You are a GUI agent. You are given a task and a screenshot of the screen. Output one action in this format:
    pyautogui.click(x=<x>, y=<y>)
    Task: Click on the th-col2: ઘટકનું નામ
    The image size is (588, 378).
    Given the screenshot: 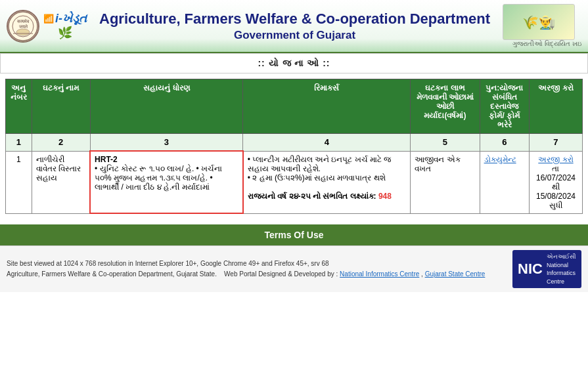 What is the action you would take?
    pyautogui.click(x=60, y=106)
    